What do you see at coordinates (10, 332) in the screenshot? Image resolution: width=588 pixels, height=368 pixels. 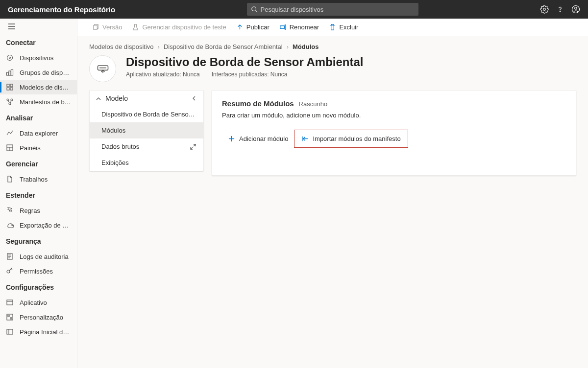 I see `home-icon` at bounding box center [10, 332].